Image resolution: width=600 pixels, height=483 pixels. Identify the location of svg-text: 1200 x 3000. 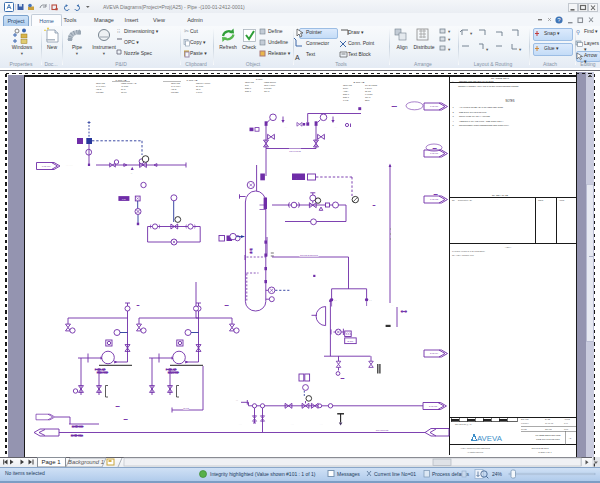
(270, 85).